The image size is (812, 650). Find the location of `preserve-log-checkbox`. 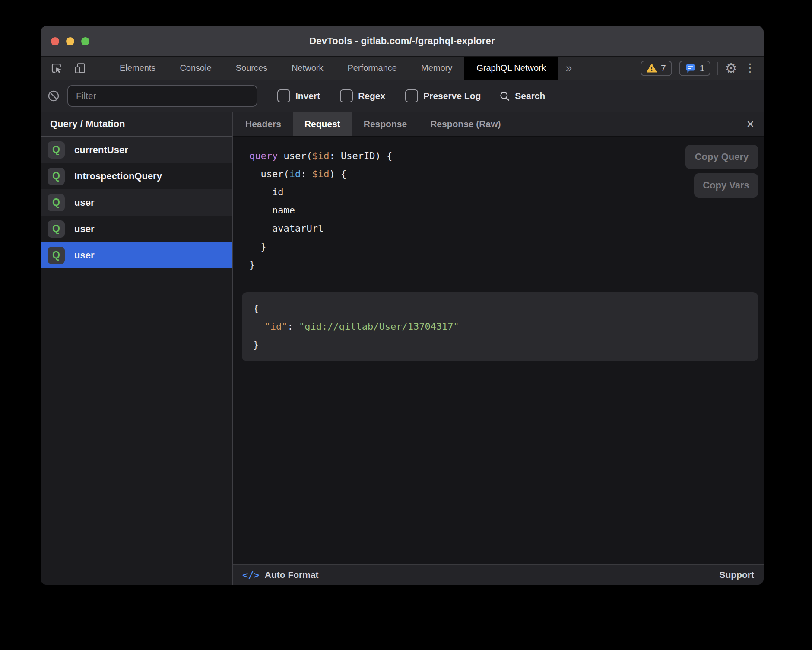

preserve-log-checkbox is located at coordinates (412, 96).